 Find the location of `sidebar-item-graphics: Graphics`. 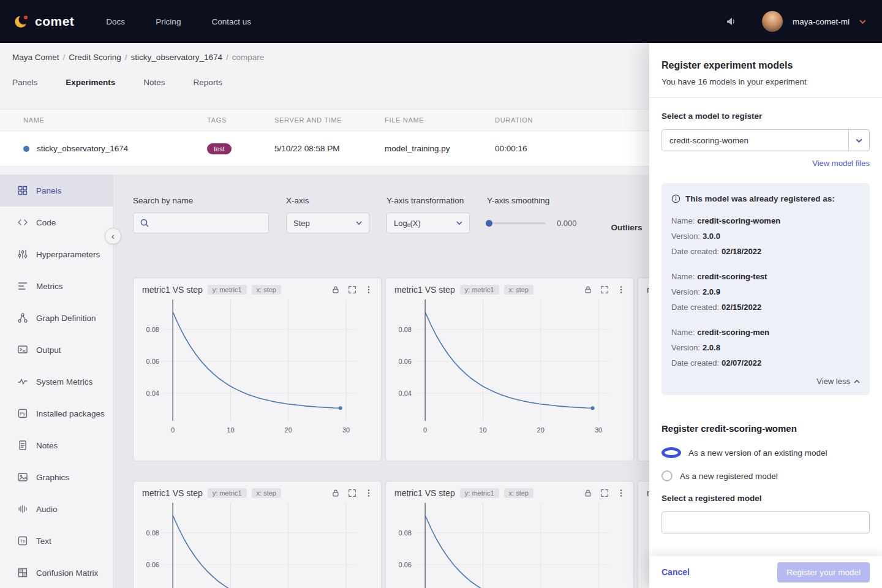

sidebar-item-graphics: Graphics is located at coordinates (56, 477).